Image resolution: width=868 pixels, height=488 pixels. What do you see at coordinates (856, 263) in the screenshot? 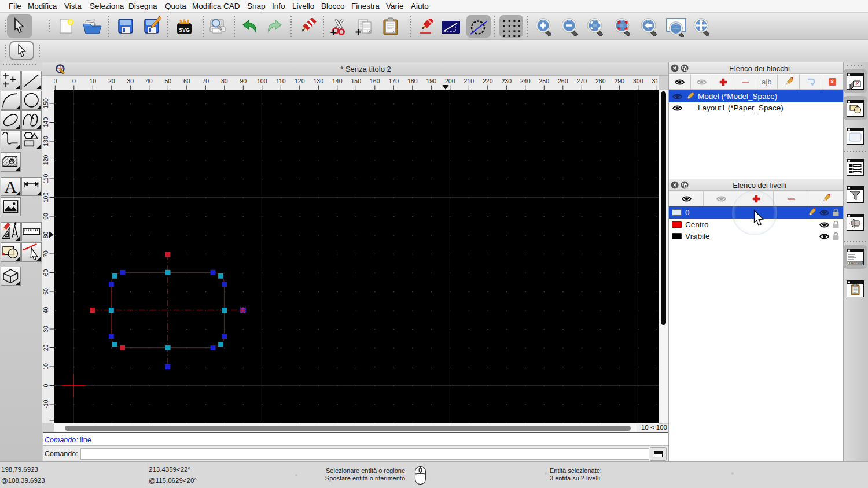
I see `svg-text: c command` at bounding box center [856, 263].